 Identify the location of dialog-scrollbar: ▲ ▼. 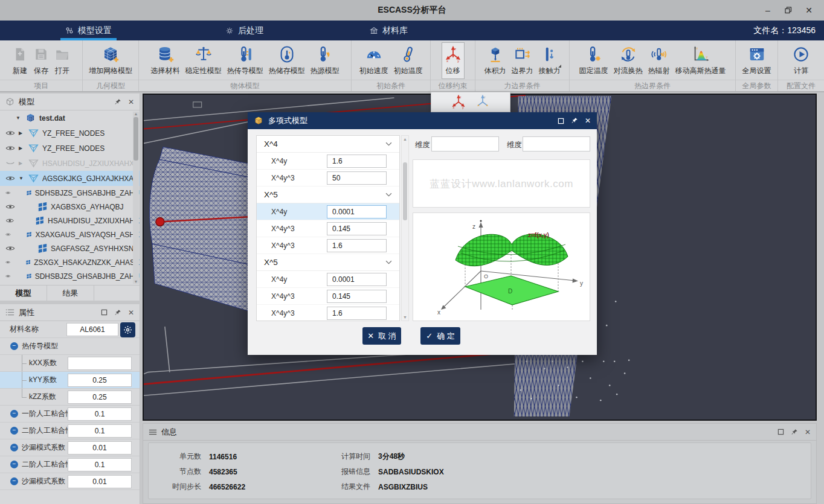
(405, 228).